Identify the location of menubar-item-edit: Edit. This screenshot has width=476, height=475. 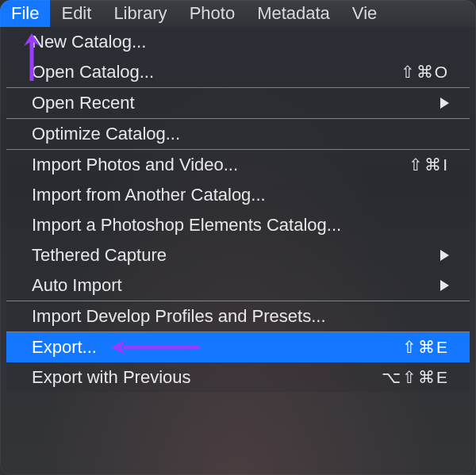
(76, 13).